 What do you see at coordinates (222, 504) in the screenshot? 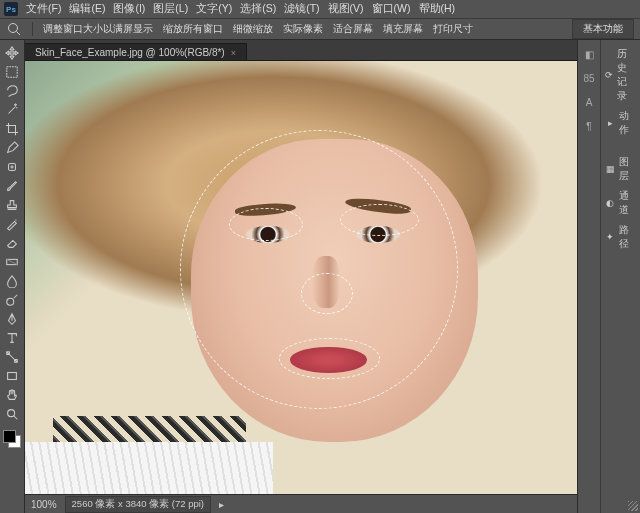
I see `info-arrow-icon: ▸` at bounding box center [222, 504].